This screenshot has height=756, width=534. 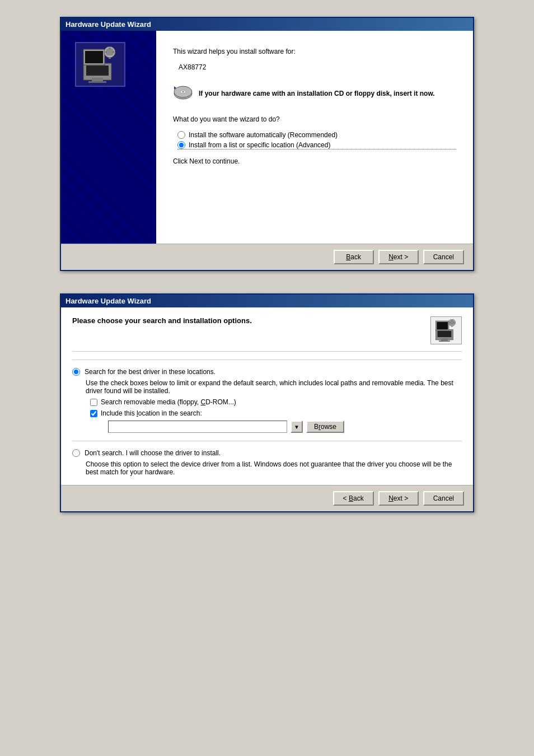 I want to click on wizard2-hw-icon, so click(x=446, y=330).